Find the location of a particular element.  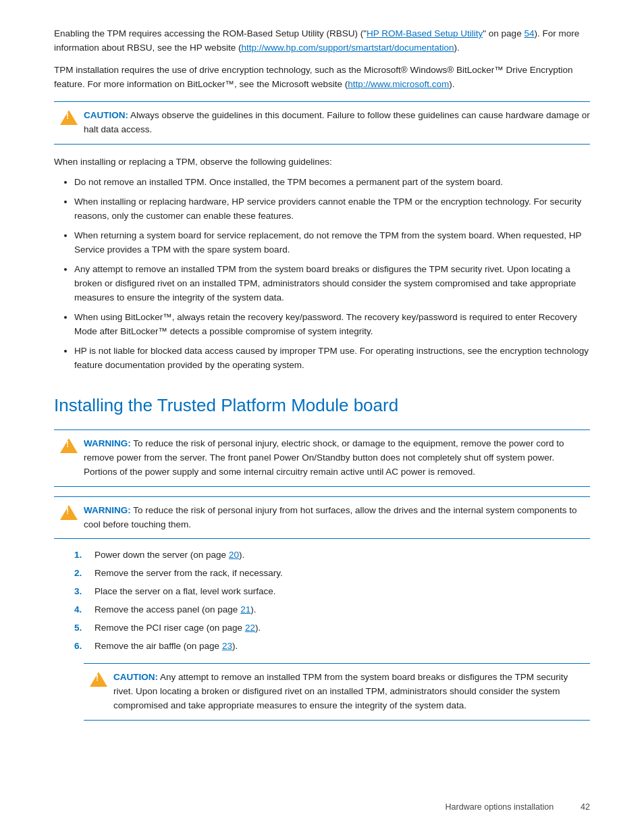

list-item: When returning a system board for servic… is located at coordinates (332, 243).